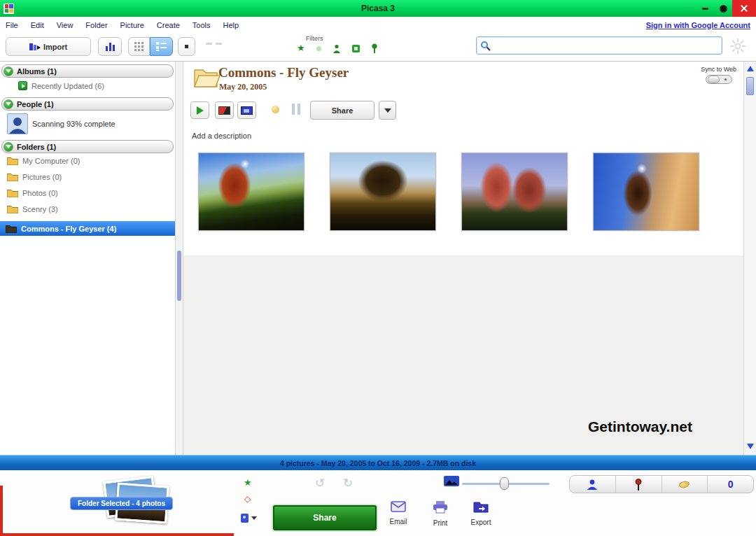  I want to click on sync-to-web-toggle, so click(719, 80).